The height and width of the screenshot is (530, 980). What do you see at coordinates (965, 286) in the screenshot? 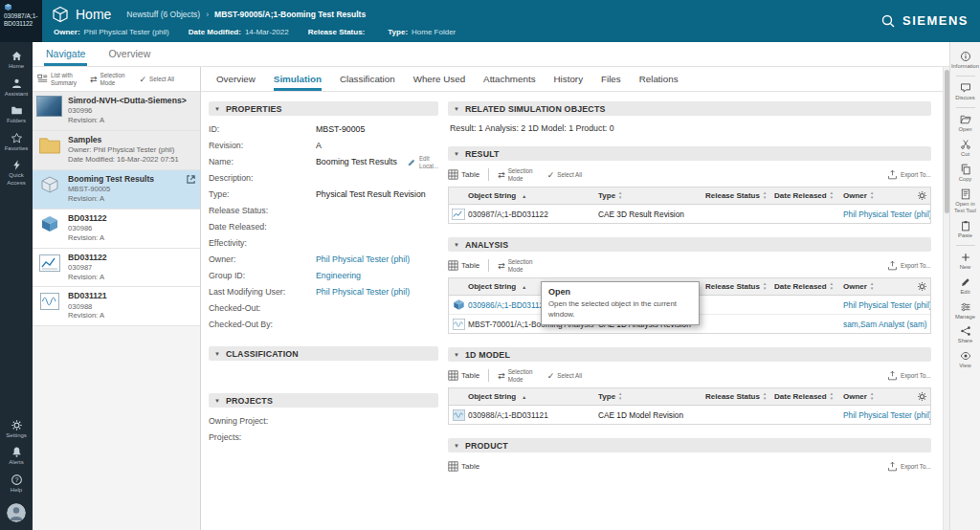
I see `command-edit: Edit` at bounding box center [965, 286].